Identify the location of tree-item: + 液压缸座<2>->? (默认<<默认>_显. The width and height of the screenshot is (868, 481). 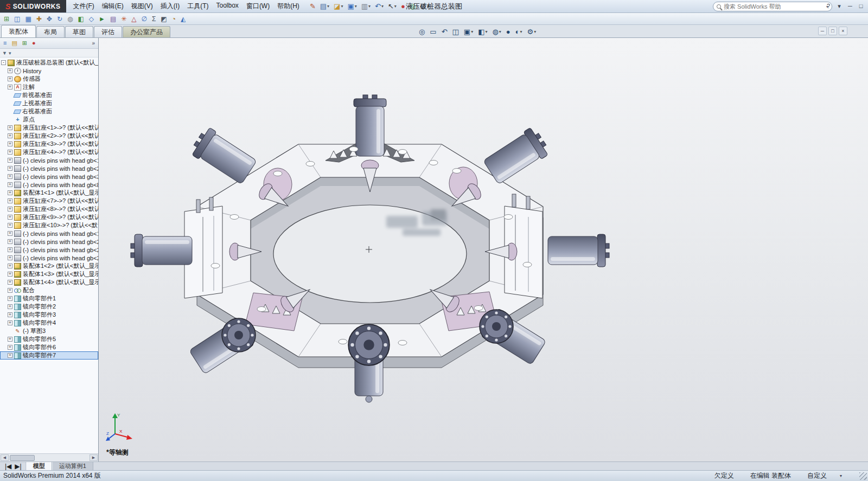
(49, 136).